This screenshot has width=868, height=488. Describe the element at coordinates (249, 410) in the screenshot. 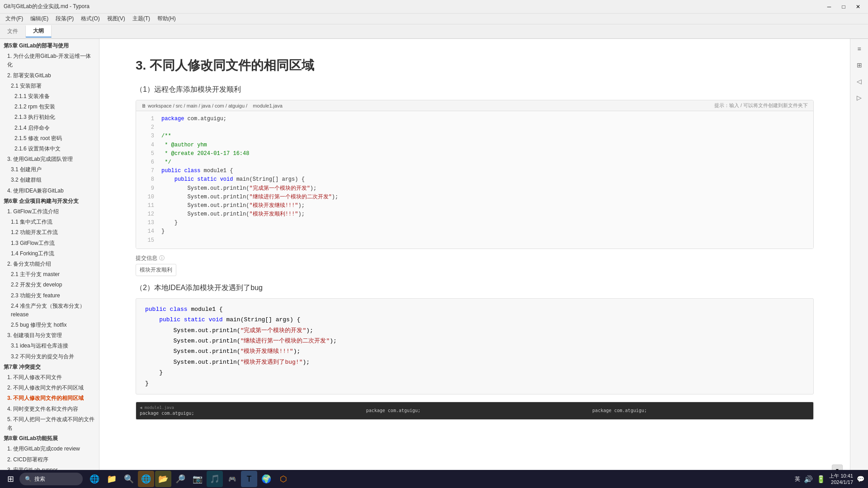

I see `thumbnail-col-left: ◀ module1.java package com.atguigu;` at that location.